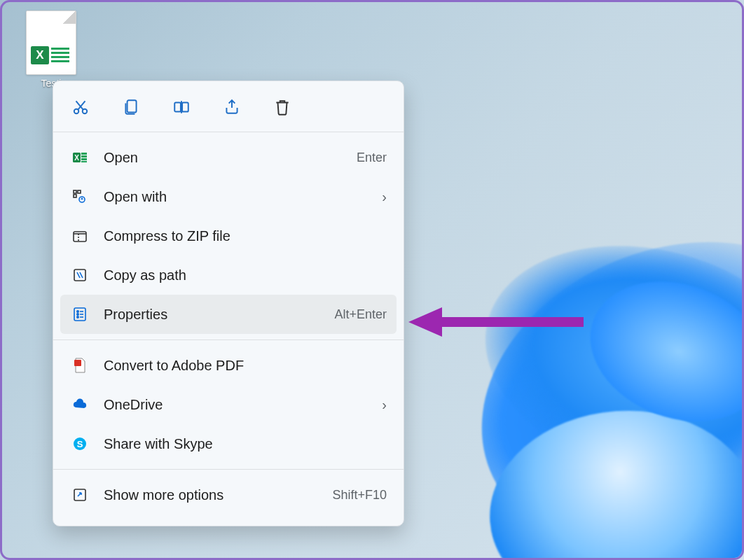 This screenshot has width=744, height=560. Describe the element at coordinates (228, 236) in the screenshot. I see `menu-item-compress-zip: Compress to ZIP file` at that location.